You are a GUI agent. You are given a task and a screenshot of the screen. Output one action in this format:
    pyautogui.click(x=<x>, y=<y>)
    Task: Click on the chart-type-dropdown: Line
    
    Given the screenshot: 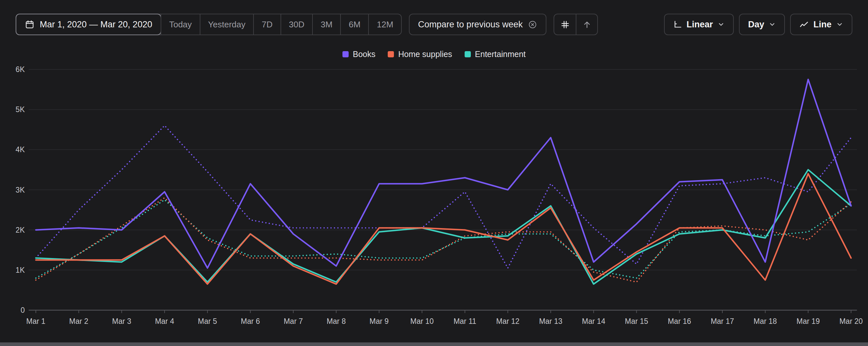 What is the action you would take?
    pyautogui.click(x=822, y=24)
    